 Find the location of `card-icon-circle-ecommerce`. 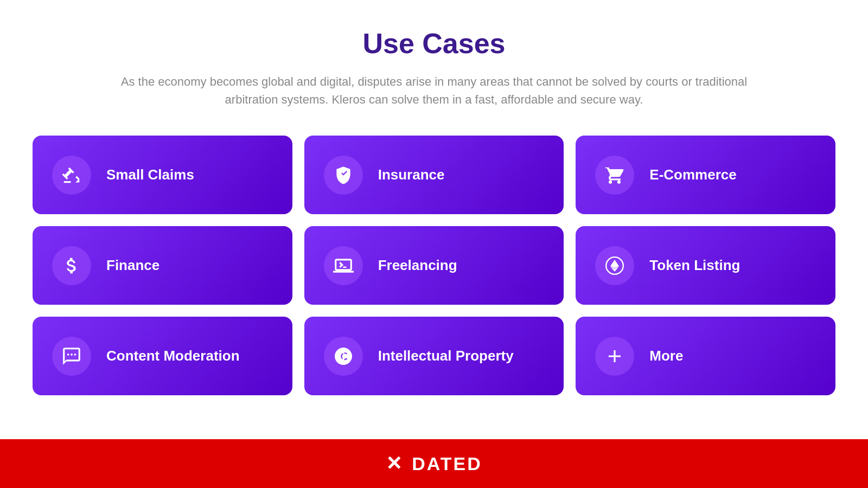

card-icon-circle-ecommerce is located at coordinates (615, 175).